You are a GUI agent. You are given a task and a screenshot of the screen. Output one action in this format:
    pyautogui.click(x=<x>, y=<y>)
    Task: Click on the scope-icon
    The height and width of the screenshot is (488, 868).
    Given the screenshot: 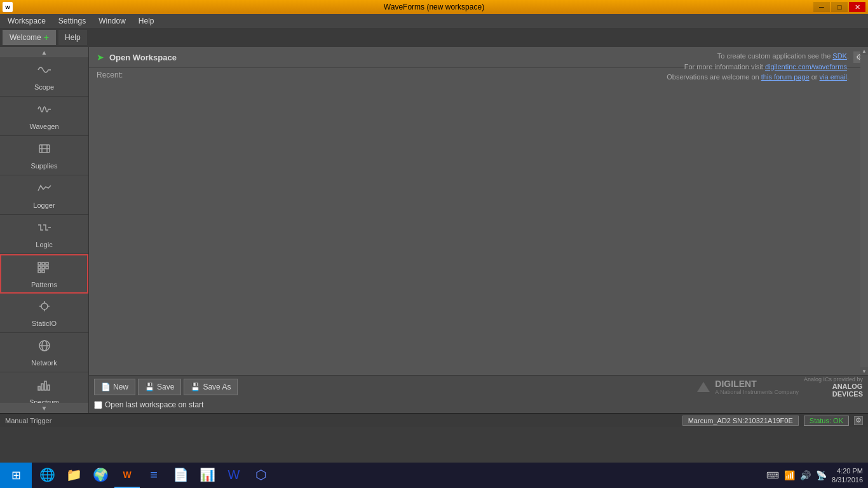 What is the action you would take?
    pyautogui.click(x=44, y=71)
    